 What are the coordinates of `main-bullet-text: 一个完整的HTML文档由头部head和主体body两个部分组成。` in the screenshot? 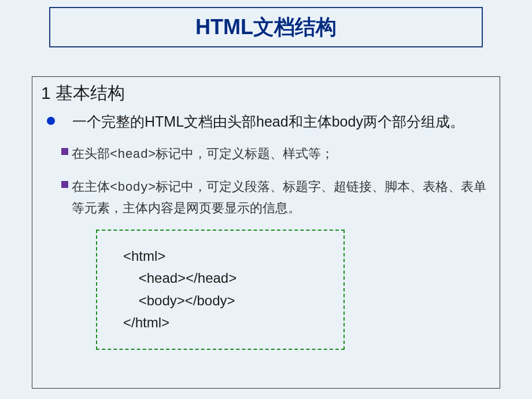 It's located at (268, 122).